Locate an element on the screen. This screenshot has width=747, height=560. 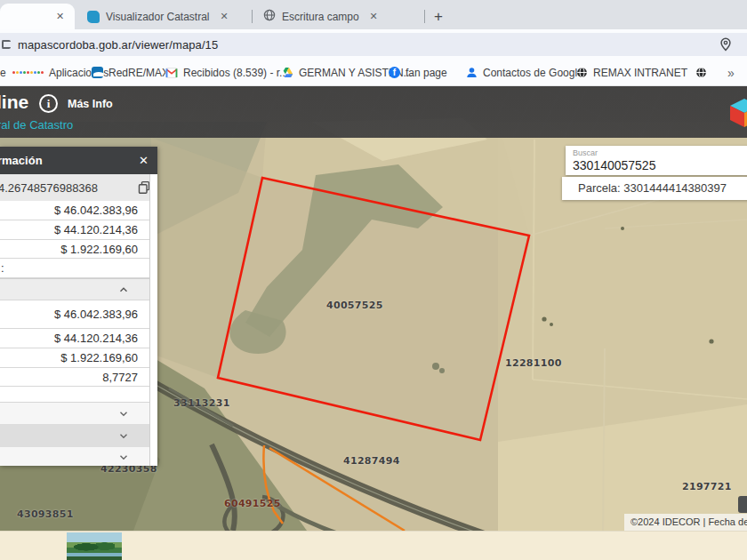
parcel-label: 2197721 is located at coordinates (707, 487).